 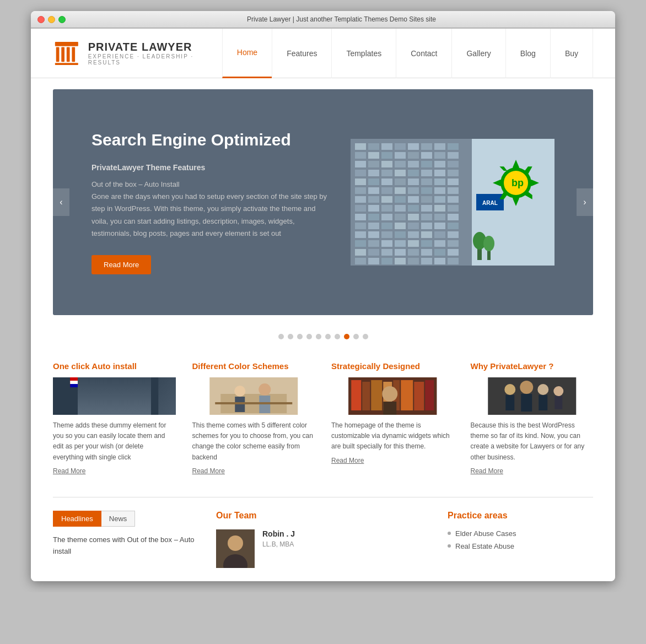 What do you see at coordinates (155, 53) in the screenshot?
I see `logo-text: PRIVATE LAWYER EXPERIENCE · LEADERSHIP ·…` at bounding box center [155, 53].